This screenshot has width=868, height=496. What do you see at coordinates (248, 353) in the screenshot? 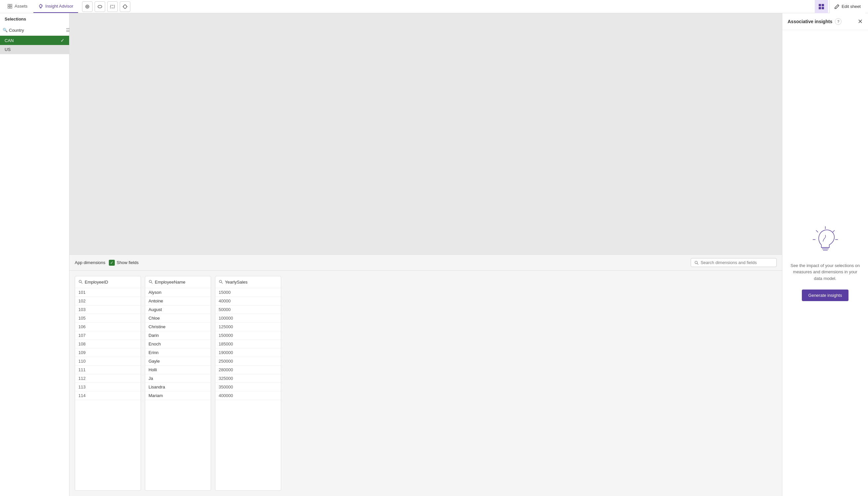
I see `dim-row: 190000` at bounding box center [248, 353].